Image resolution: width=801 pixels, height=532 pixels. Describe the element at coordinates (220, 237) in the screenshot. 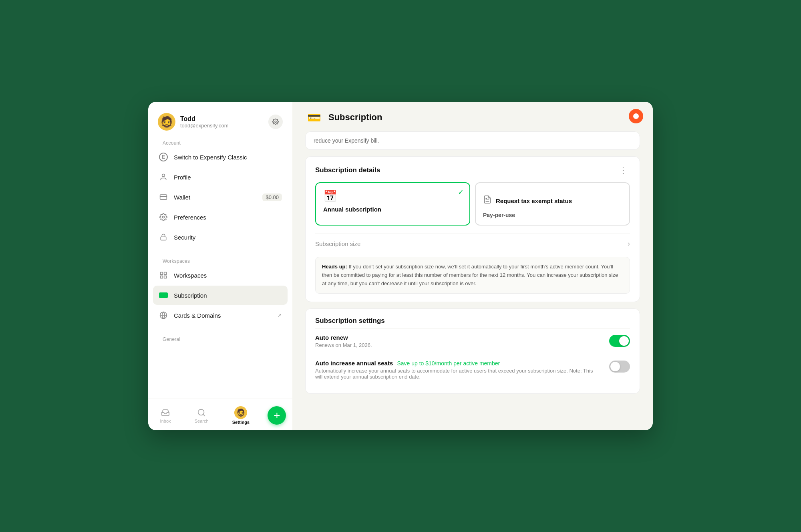

I see `sidebar-item-security: Security` at that location.